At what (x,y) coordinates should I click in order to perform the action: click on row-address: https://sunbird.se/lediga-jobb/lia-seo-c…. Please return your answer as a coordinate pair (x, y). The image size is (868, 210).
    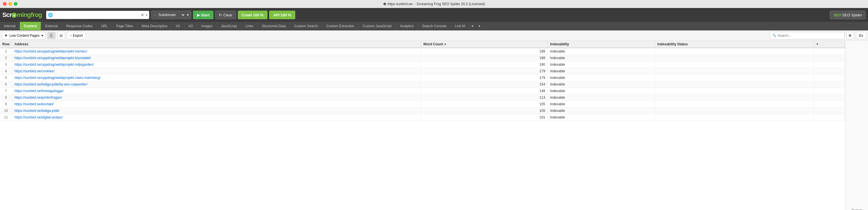
    Looking at the image, I should click on (216, 84).